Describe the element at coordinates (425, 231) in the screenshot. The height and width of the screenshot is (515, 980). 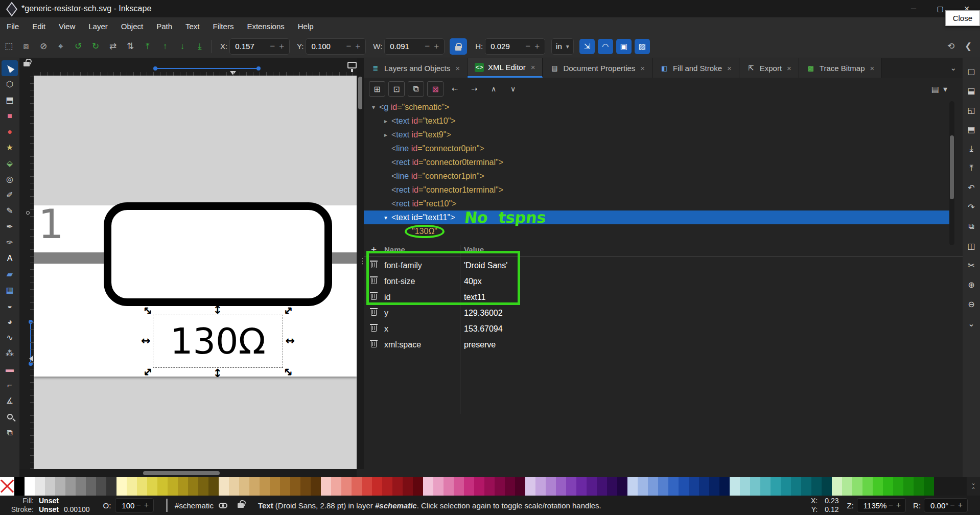
I see `text-node-value: "130Ω"` at that location.